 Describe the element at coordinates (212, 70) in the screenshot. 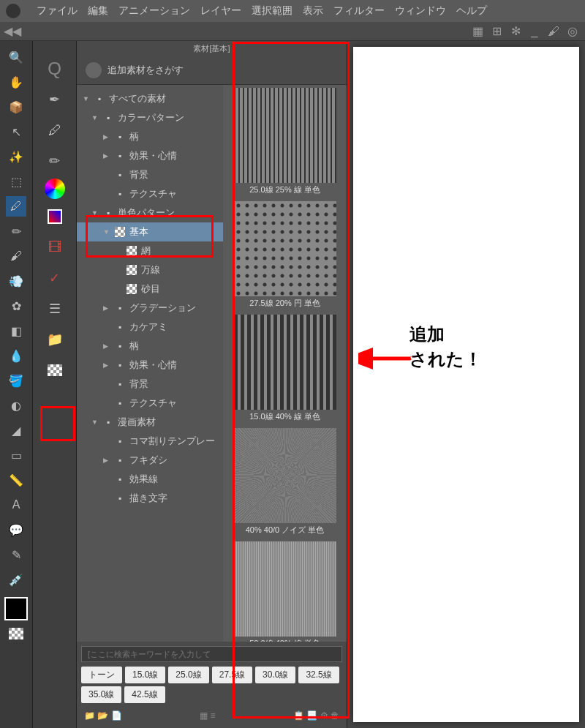

I see `search-bar: 追加素材をさがす` at that location.